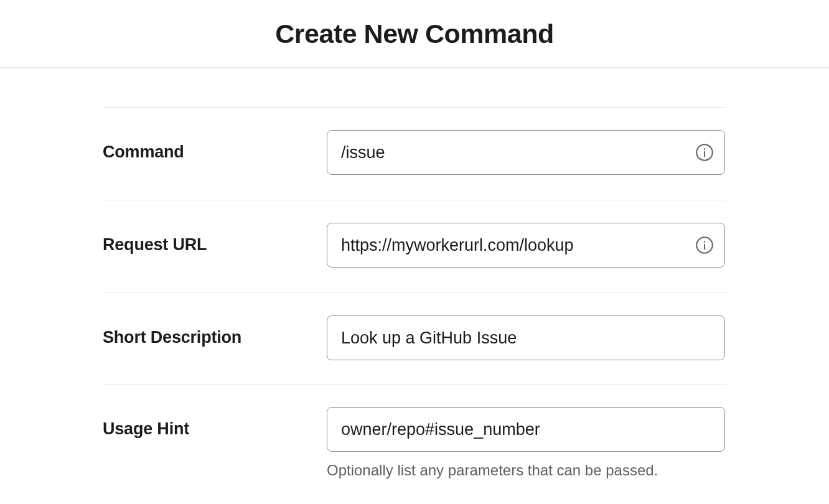 The image size is (829, 504). Describe the element at coordinates (215, 241) in the screenshot. I see `label-cell-request-url: Request URL` at that location.